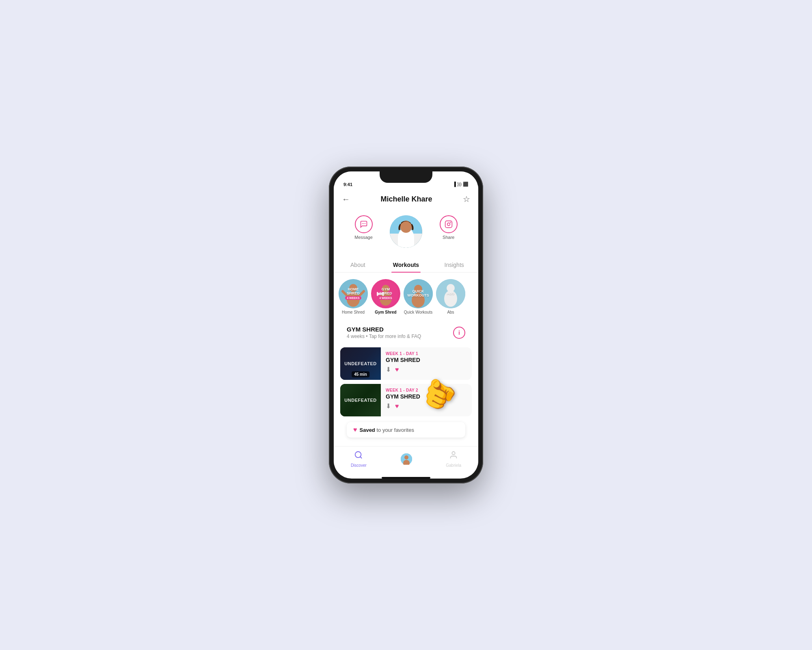  I want to click on workout-info-1: WEEK 1 - DAY 1 GYM SHRED ⬇ ♥, so click(426, 364).